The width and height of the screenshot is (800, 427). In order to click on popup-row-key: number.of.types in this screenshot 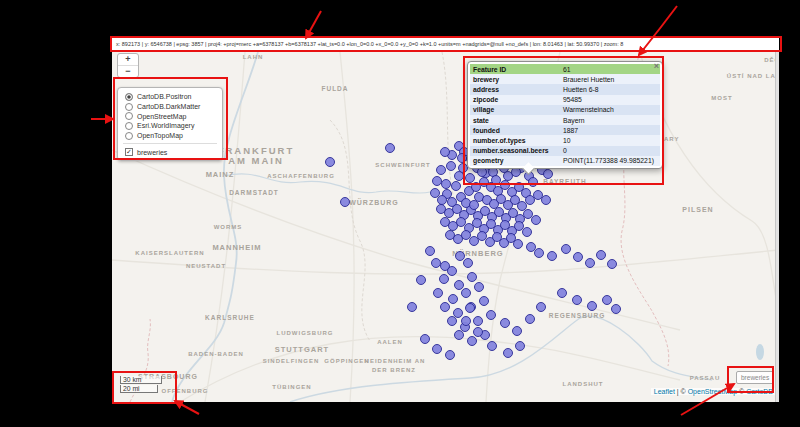, I will do `click(515, 140)`.